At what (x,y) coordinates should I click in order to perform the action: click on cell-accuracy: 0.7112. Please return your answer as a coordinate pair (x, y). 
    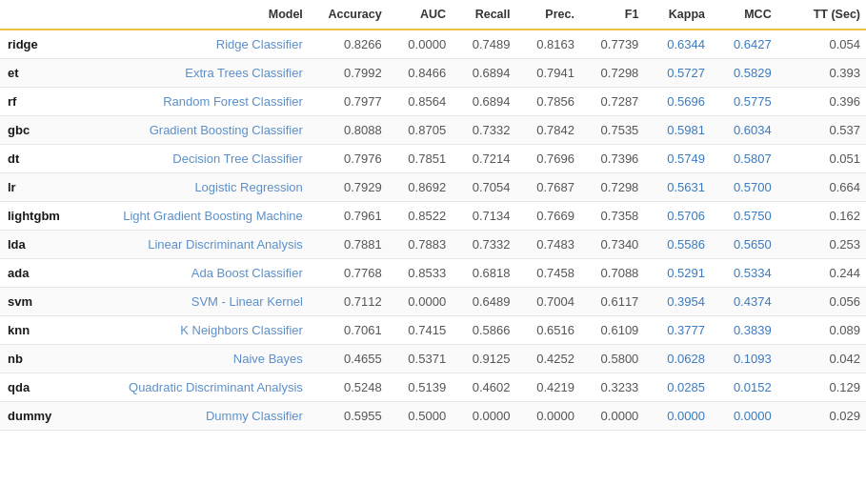
    Looking at the image, I should click on (349, 302).